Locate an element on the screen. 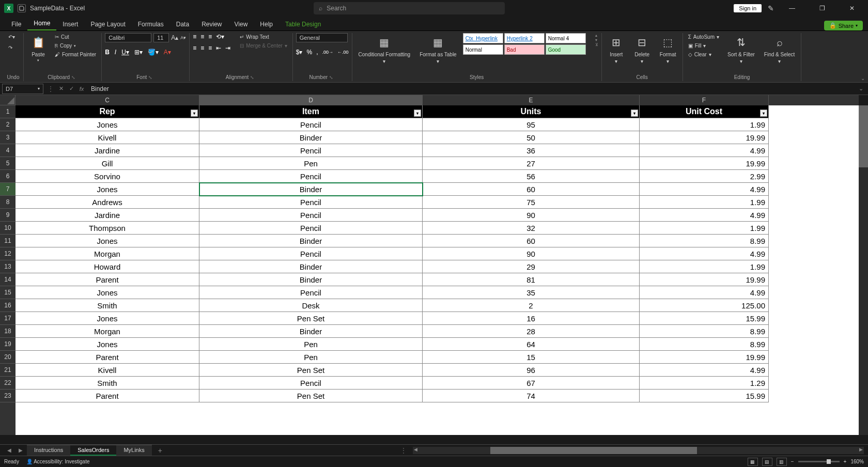 The height and width of the screenshot is (467, 868). zoom-level: 160% is located at coordinates (857, 462).